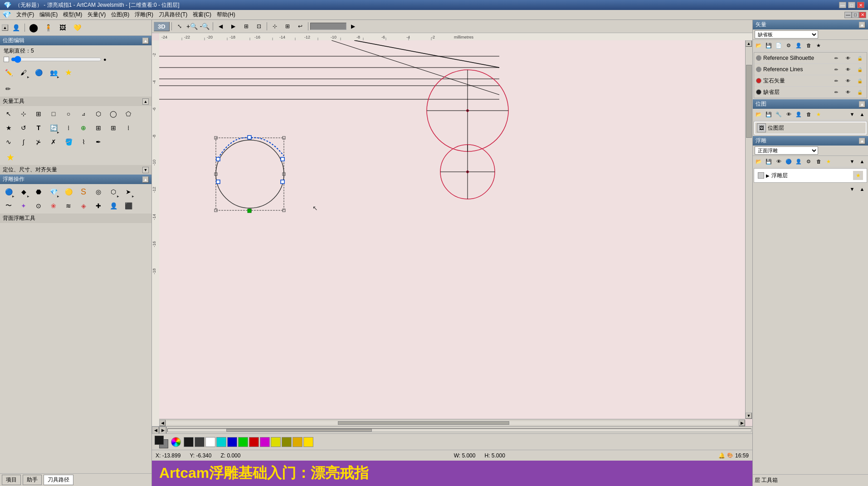  I want to click on layer-lines-lock: 🔒, so click(860, 69).